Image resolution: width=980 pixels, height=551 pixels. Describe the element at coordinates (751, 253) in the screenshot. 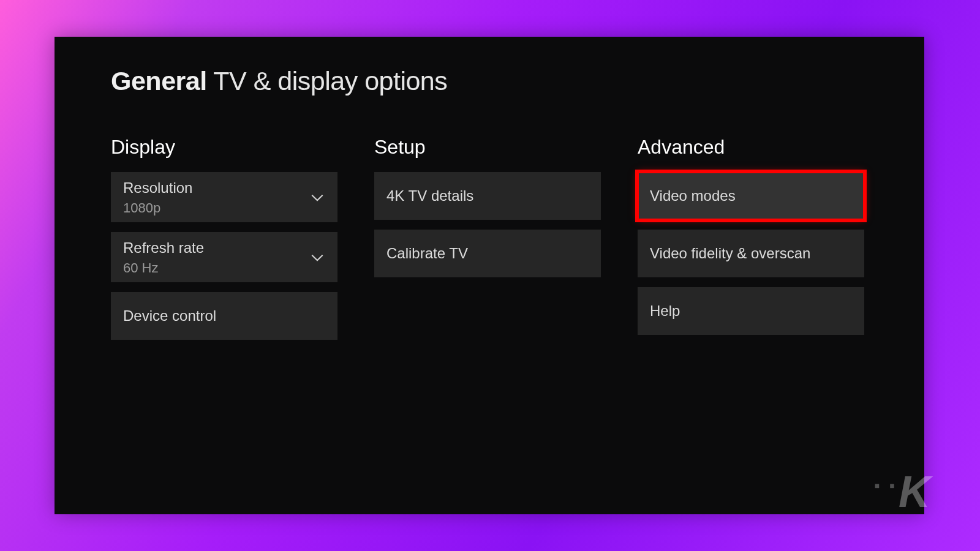

I see `video-fidelity-button: Video fidelity & overscan` at that location.